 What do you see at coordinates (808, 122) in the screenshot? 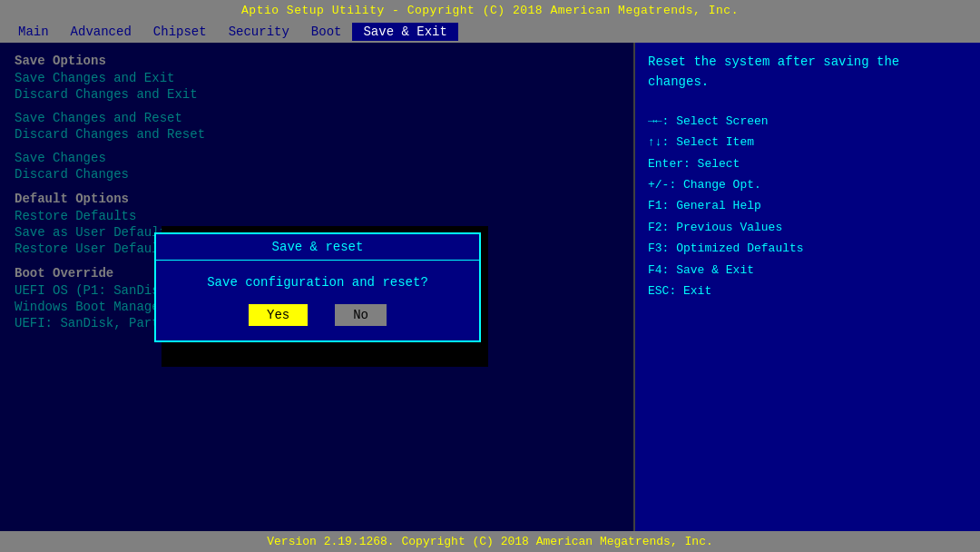
I see `key-hint: →←: Select Screen` at bounding box center [808, 122].